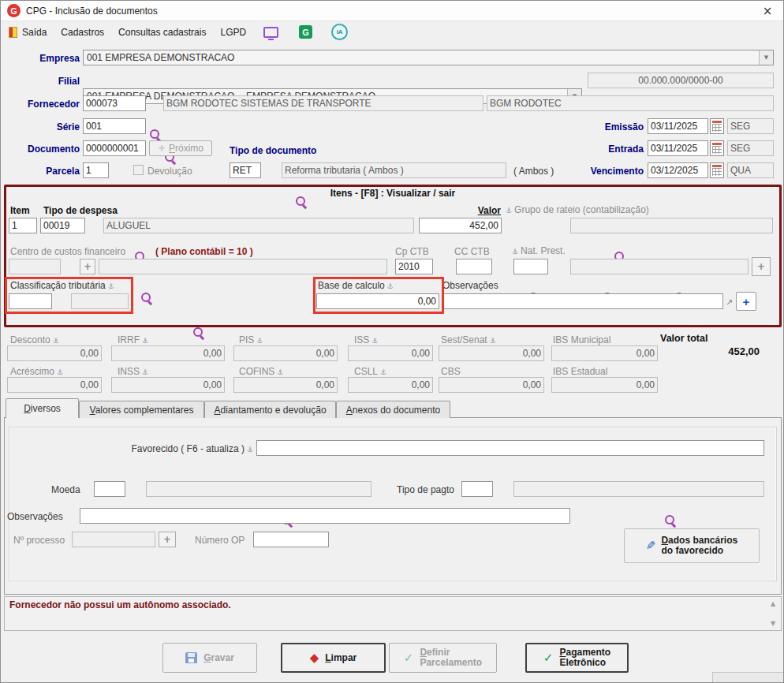 The height and width of the screenshot is (683, 784). I want to click on sest-senat-label-group: Sest/Senat⚓, so click(469, 340).